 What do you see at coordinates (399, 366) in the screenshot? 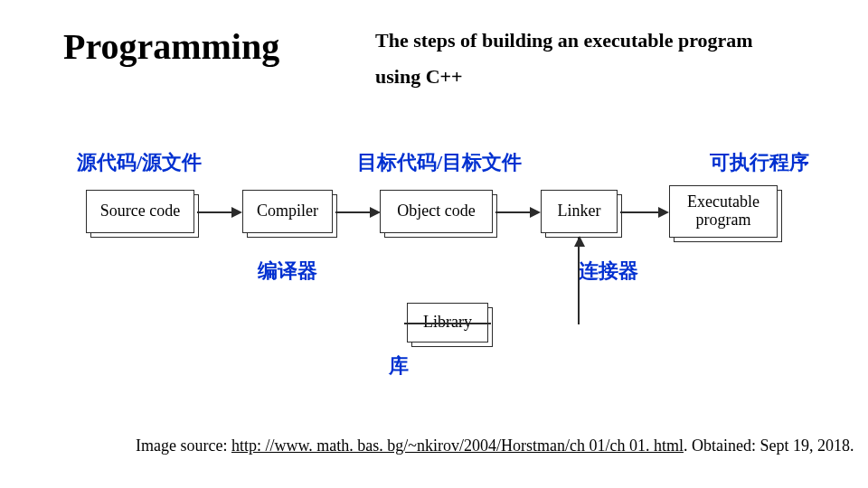
I see `label-library-zh: 库` at bounding box center [399, 366].